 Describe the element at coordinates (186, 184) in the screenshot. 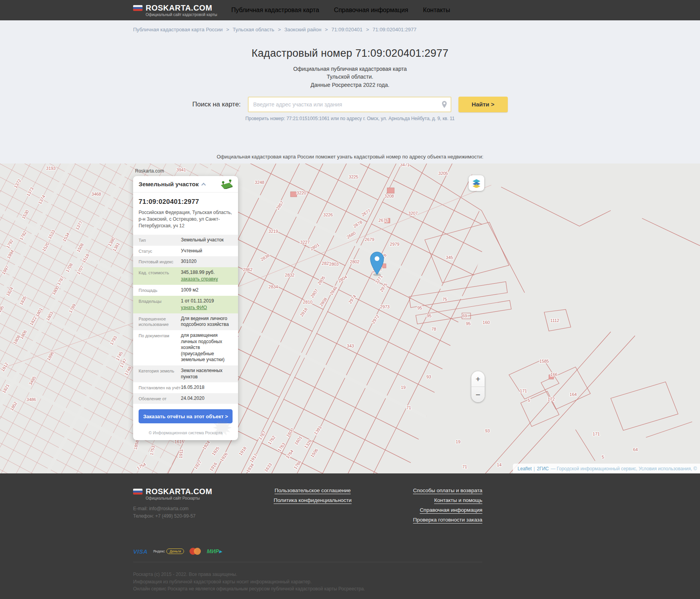

I see `card-header: Земельный участок` at that location.